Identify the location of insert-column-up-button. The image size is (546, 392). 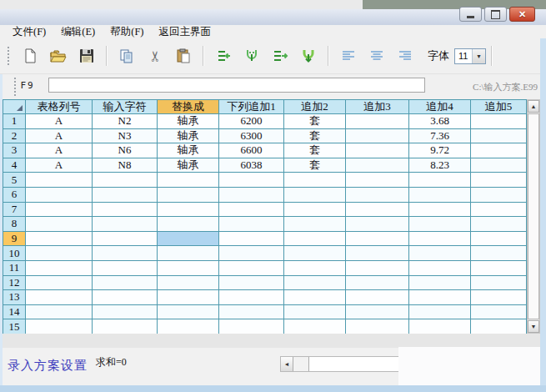
(252, 56).